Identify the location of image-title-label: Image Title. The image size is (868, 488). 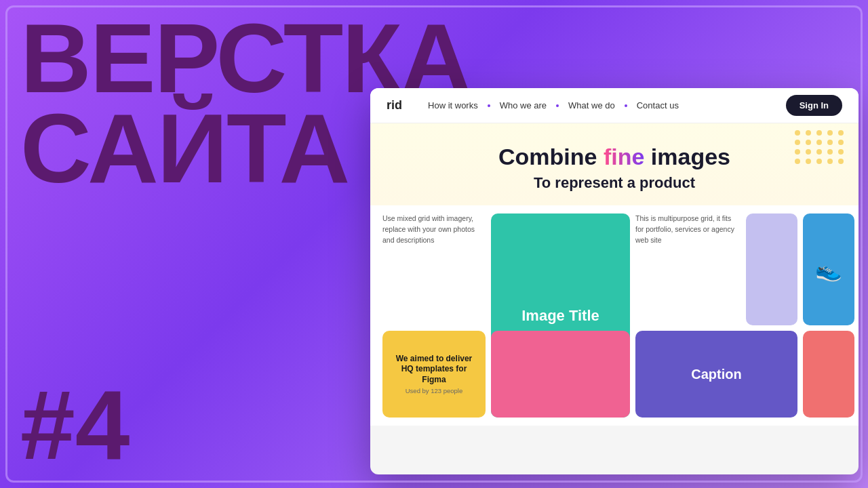
(560, 316).